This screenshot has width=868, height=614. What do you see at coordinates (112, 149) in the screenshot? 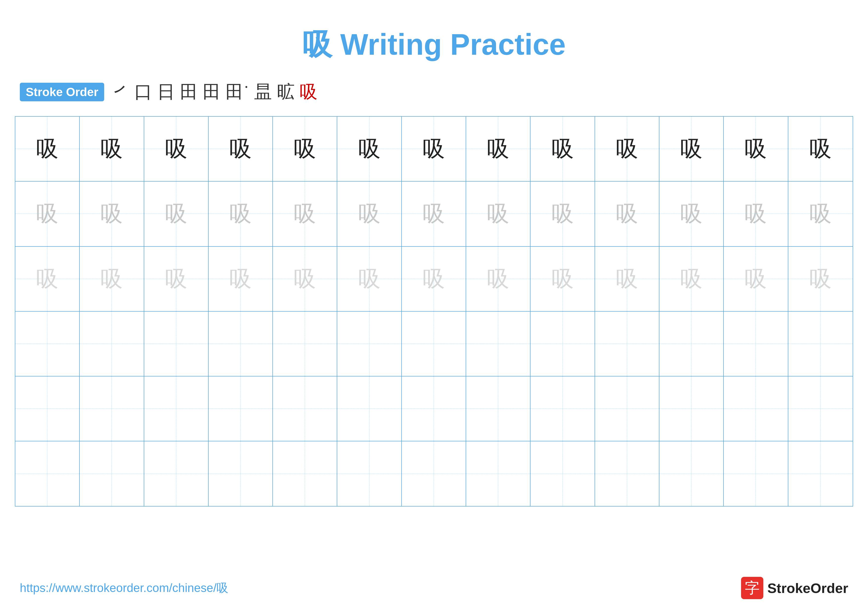
I see `grid-cell-0-1: 吸` at bounding box center [112, 149].